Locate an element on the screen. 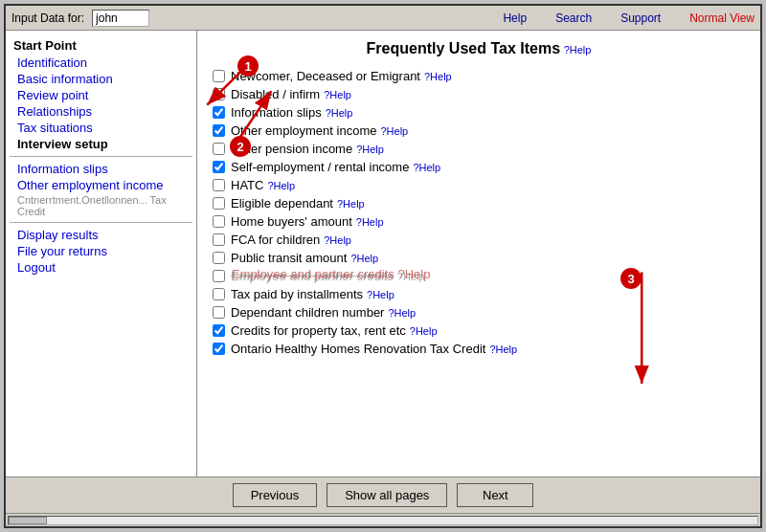  top-bar: Input Data for: Help Search Support Norm… is located at coordinates (383, 18).